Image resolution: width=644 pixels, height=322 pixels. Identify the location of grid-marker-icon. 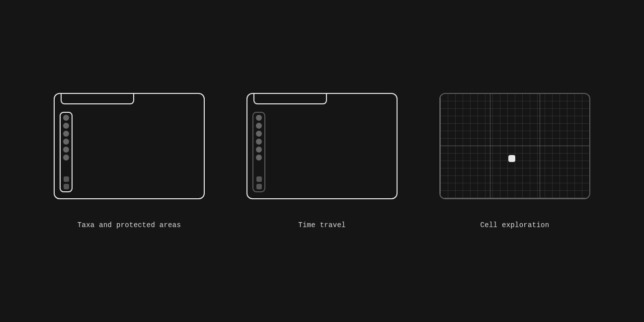
(512, 159).